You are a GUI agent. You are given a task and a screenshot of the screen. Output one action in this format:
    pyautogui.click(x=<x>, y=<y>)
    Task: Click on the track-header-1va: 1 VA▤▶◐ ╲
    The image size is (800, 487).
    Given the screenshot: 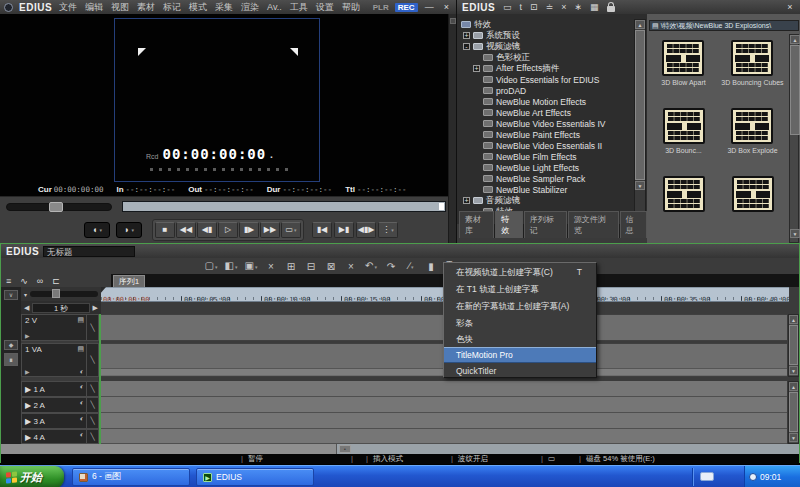 What is the action you would take?
    pyautogui.click(x=60, y=360)
    